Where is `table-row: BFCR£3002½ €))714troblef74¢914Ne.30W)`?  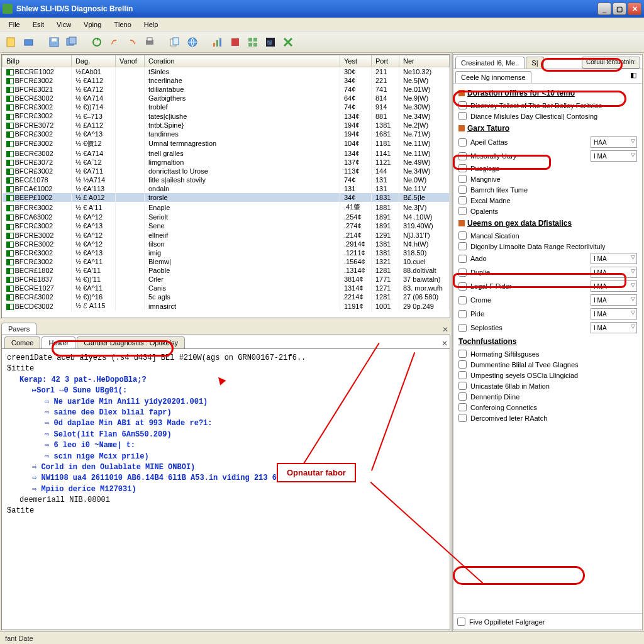
table-row: BFCR£3002½ €))714troblef74¢914Ne.30W) is located at coordinates (226, 107).